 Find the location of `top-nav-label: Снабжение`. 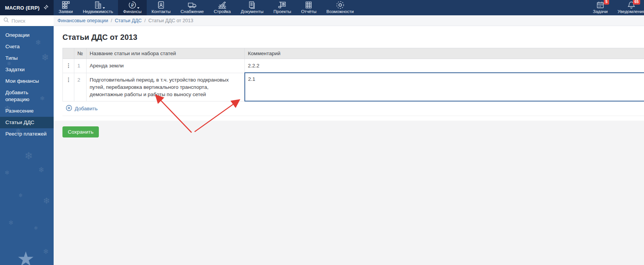

top-nav-label: Снабжение is located at coordinates (192, 11).